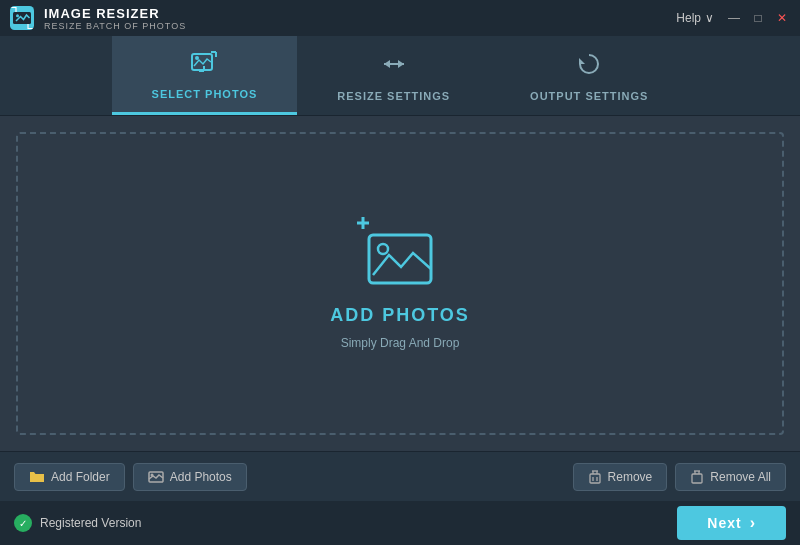 The width and height of the screenshot is (800, 545). I want to click on tab-resize-settings-label: RESIZE SETTINGS, so click(394, 96).